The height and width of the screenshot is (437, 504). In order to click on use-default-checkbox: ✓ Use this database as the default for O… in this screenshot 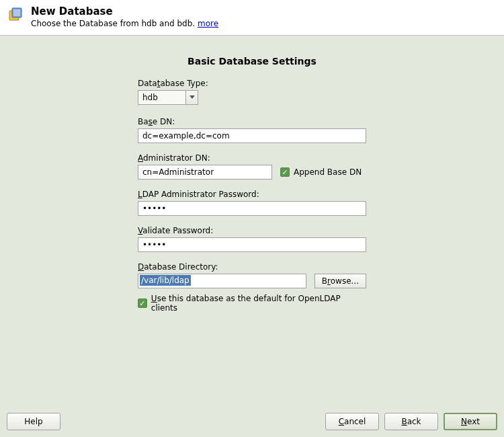, I will do `click(252, 303)`.